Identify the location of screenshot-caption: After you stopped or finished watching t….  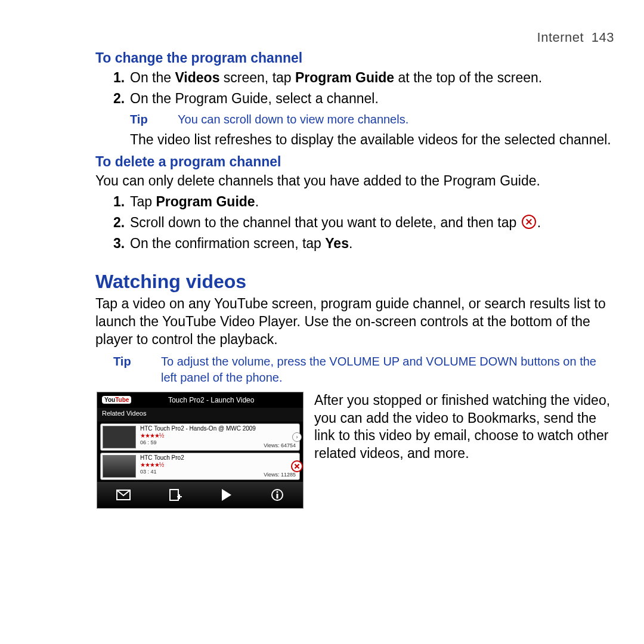
(459, 428).